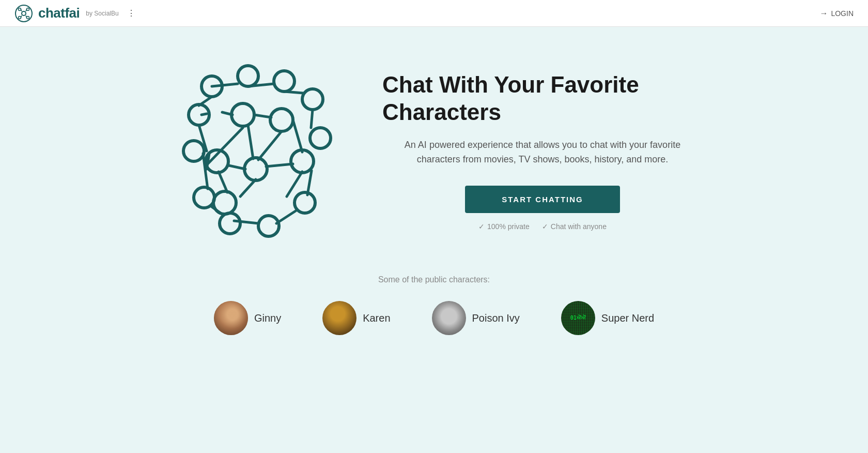 Image resolution: width=868 pixels, height=453 pixels. I want to click on character-ginny-name: Ginny, so click(268, 319).